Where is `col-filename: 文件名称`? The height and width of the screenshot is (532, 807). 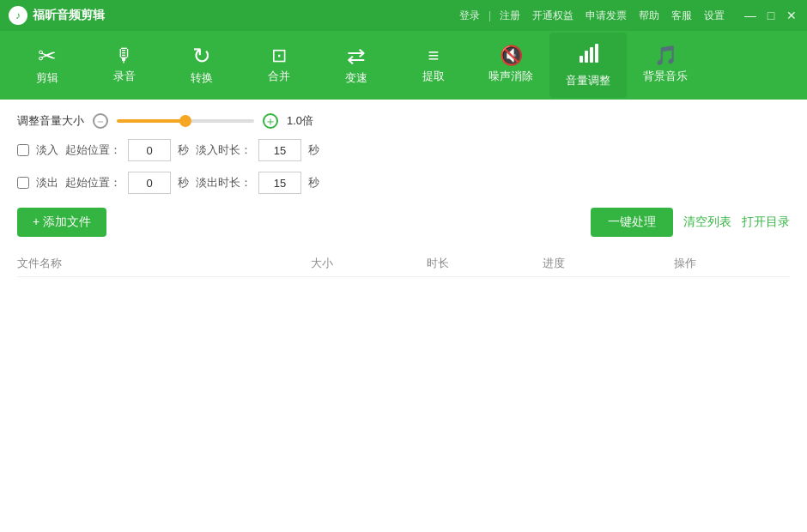
col-filename: 文件名称 is located at coordinates (164, 264).